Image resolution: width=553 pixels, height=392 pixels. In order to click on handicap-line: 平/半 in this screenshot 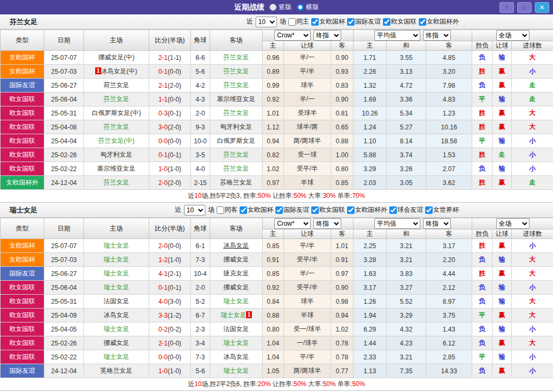, I will do `click(308, 246)`.